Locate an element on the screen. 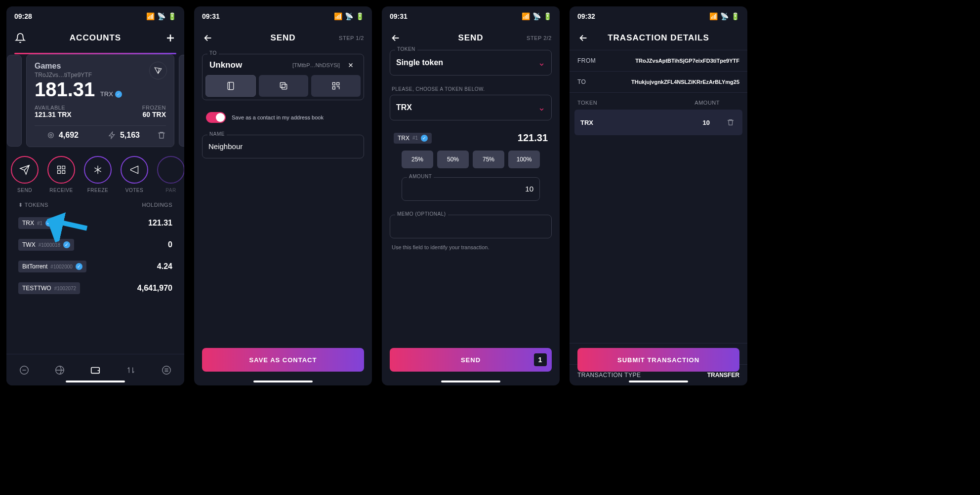 The height and width of the screenshot is (495, 980). tron-icon is located at coordinates (158, 71).